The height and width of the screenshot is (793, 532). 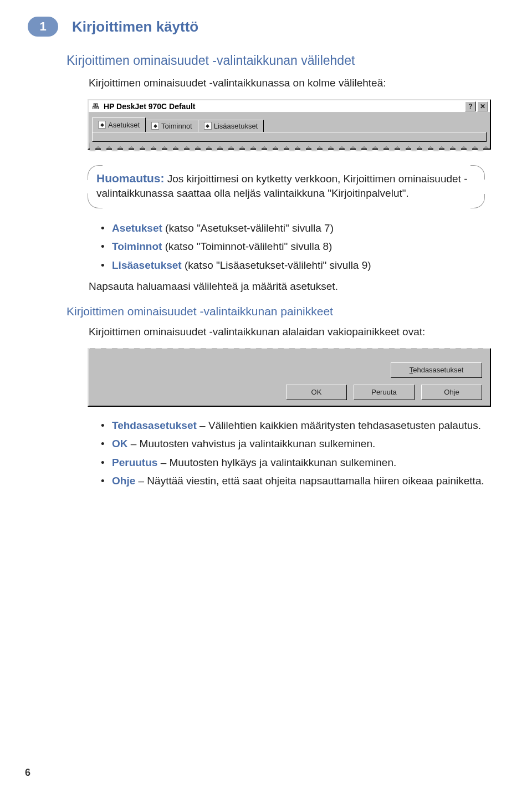 What do you see at coordinates (384, 392) in the screenshot?
I see `button-label: Peruuta` at bounding box center [384, 392].